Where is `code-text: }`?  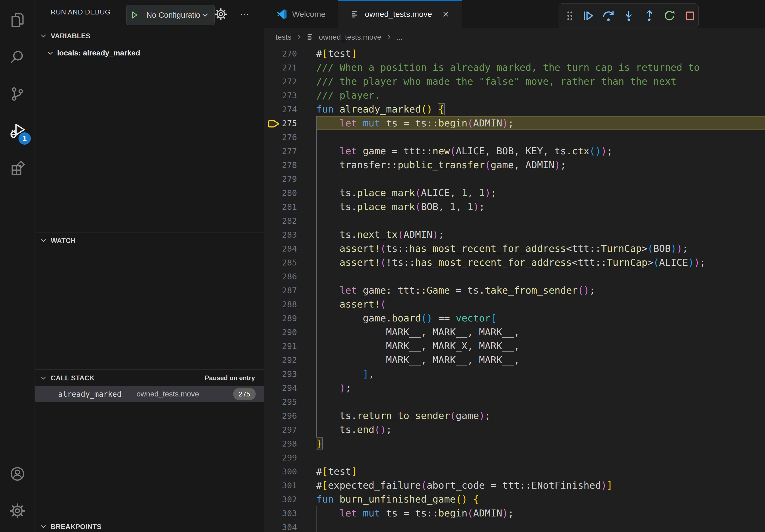 code-text: } is located at coordinates (540, 443).